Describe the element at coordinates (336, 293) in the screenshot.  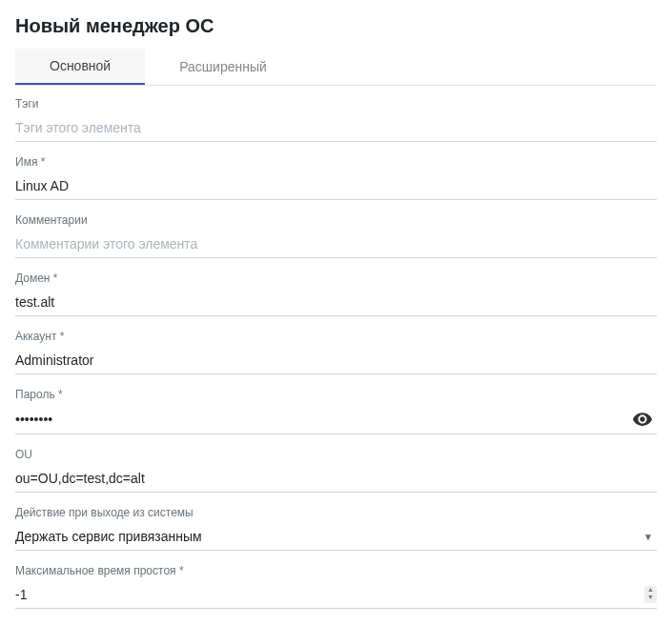
I see `field-domain: Домен *` at that location.